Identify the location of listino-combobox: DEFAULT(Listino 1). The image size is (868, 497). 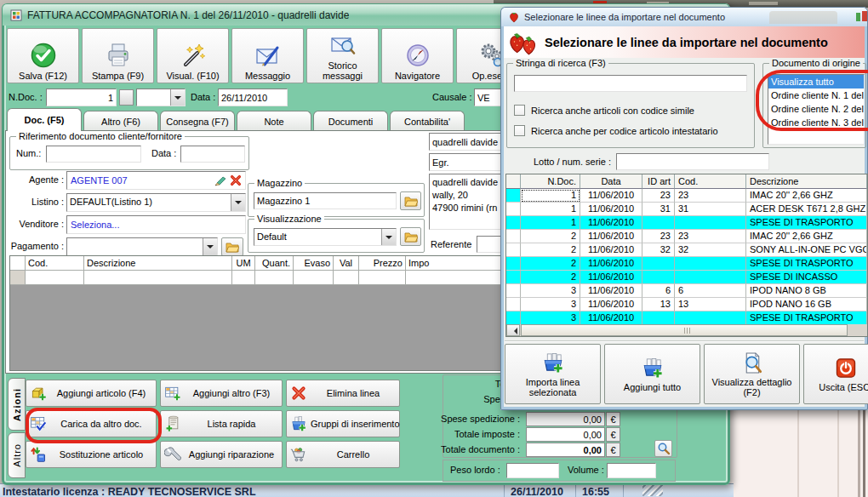
(157, 203).